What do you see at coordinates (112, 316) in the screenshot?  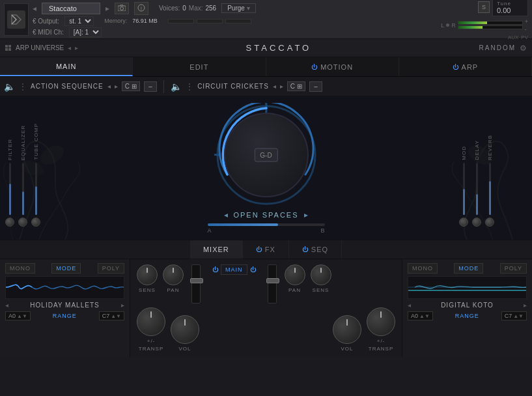 I see `left-range-high: C7 ▲▼` at bounding box center [112, 316].